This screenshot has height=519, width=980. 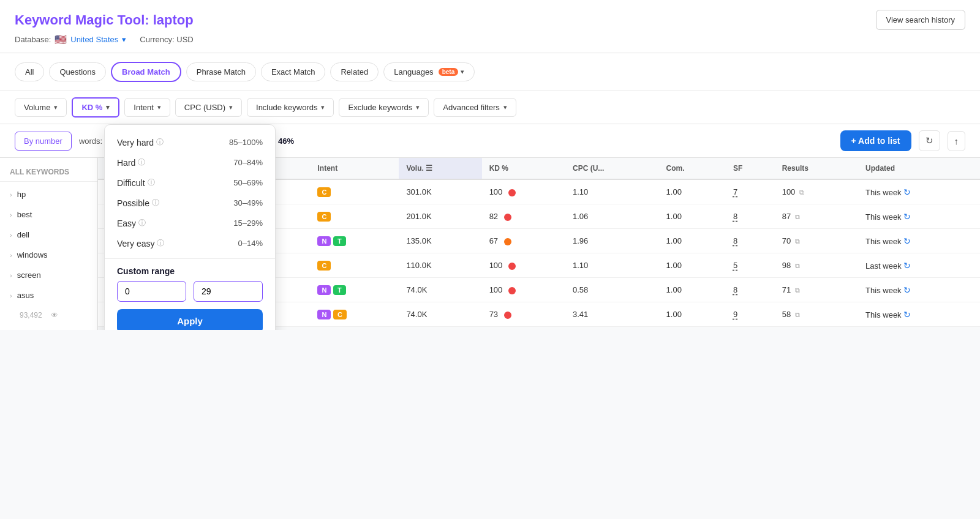 What do you see at coordinates (32, 255) in the screenshot?
I see `sidebar-label-windows: windows` at bounding box center [32, 255].